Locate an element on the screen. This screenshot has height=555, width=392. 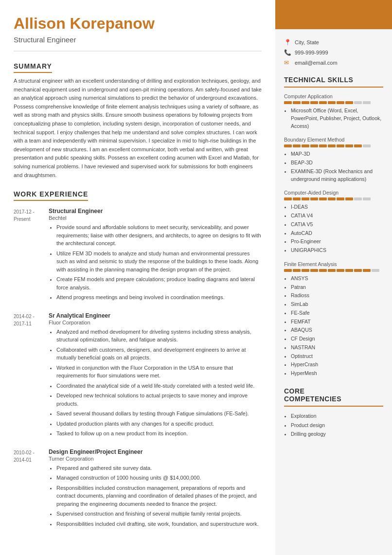
top-accent-bar is located at coordinates (334, 15).